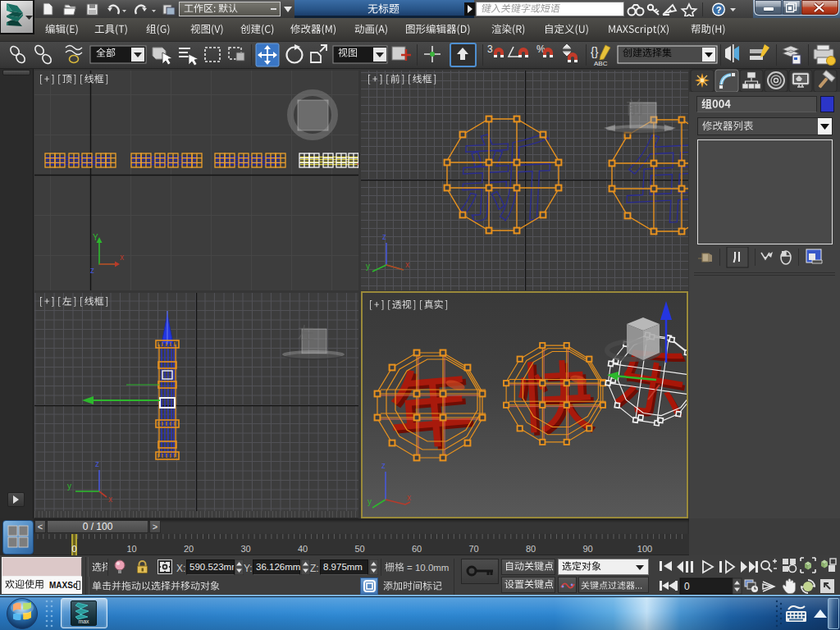 The width and height of the screenshot is (840, 630). Describe the element at coordinates (491, 49) in the screenshot. I see `svg-text: 3` at that location.